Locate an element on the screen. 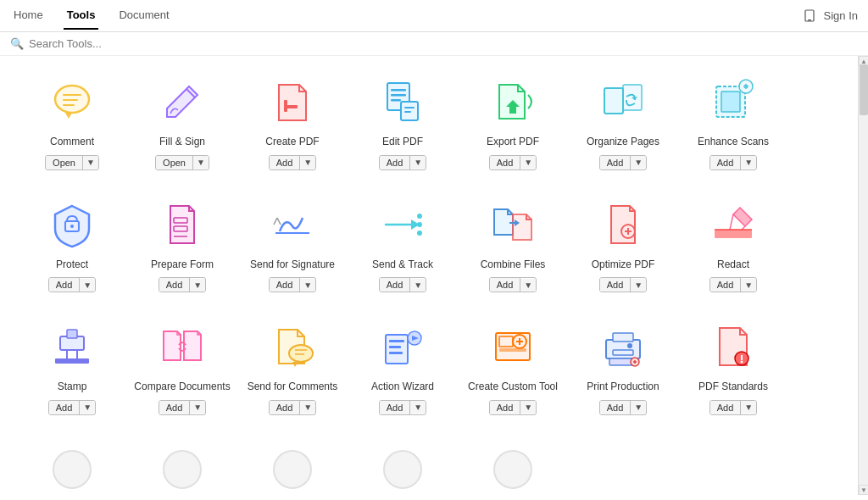  tool-btn-dropdown-export-pdf: ▼ is located at coordinates (528, 163).